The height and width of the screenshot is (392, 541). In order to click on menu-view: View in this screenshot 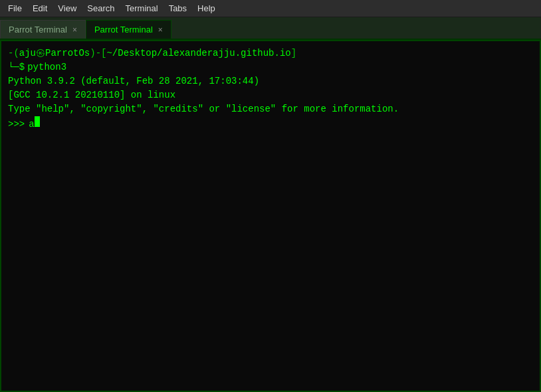, I will do `click(67, 8)`.